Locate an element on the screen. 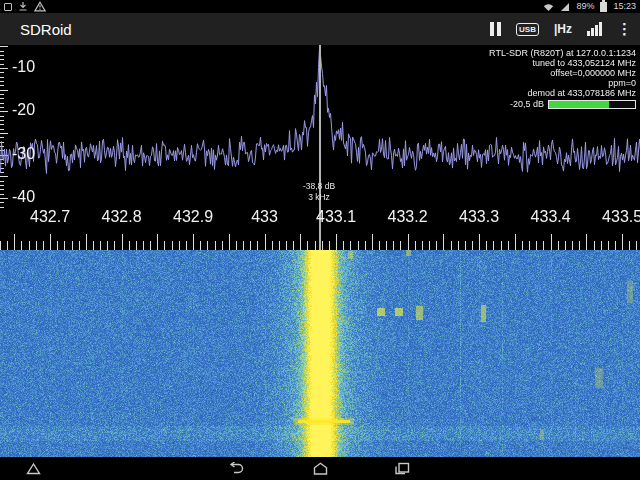  pause-button is located at coordinates (496, 29).